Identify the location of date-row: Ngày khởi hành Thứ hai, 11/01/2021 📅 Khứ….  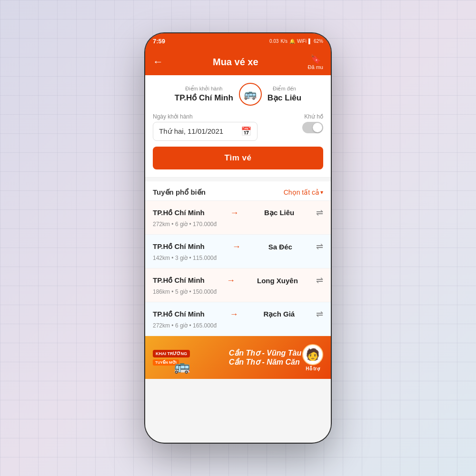
(238, 127).